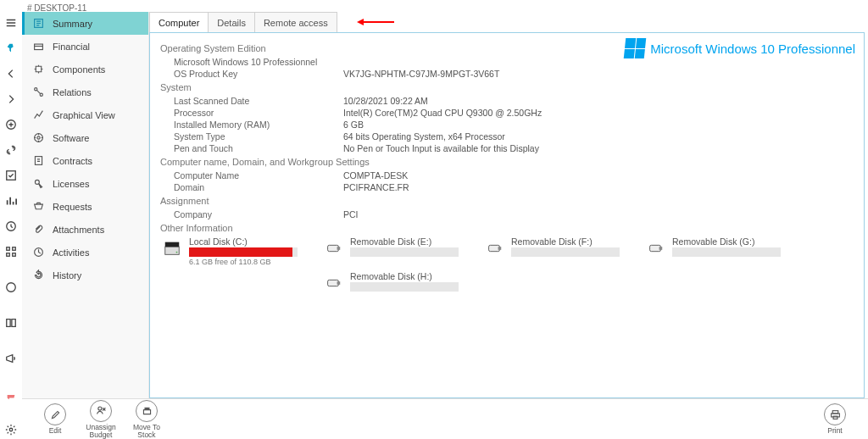 The height and width of the screenshot is (439, 868). I want to click on book-icon, so click(11, 330).